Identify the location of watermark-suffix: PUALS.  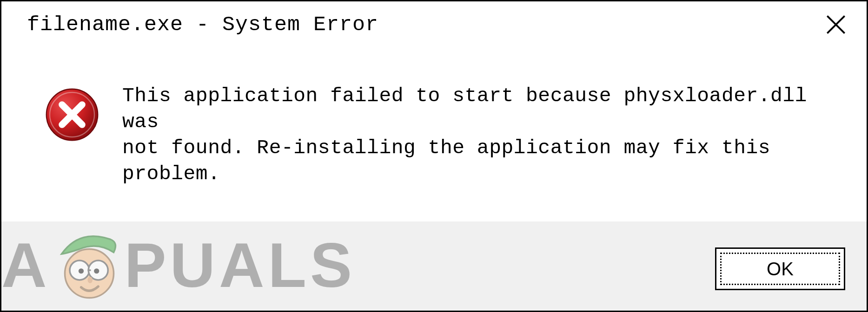
(240, 266).